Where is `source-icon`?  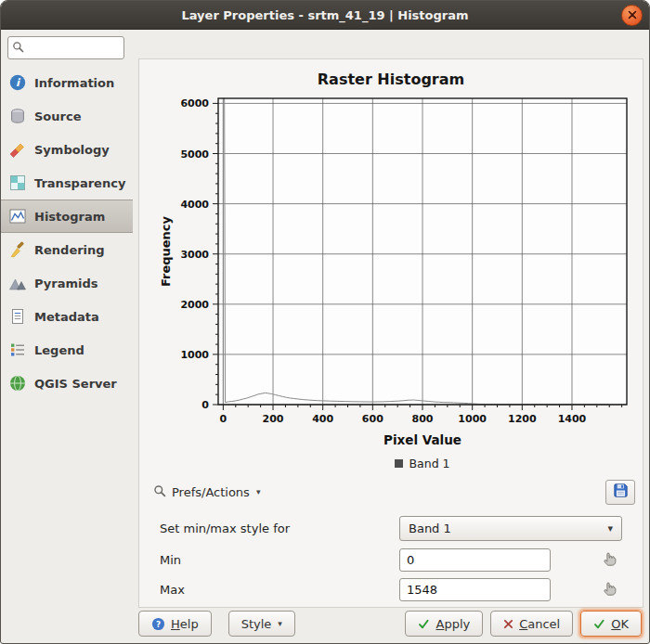 source-icon is located at coordinates (18, 116).